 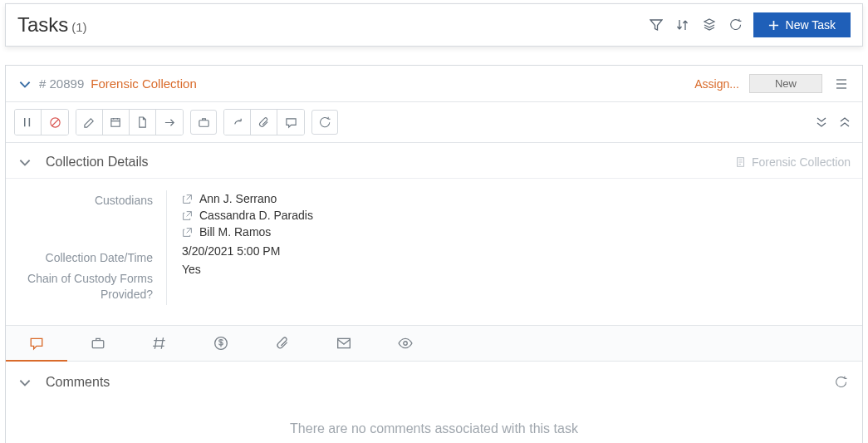 What do you see at coordinates (792, 162) in the screenshot?
I see `form-type-label: Forensic Collection` at bounding box center [792, 162].